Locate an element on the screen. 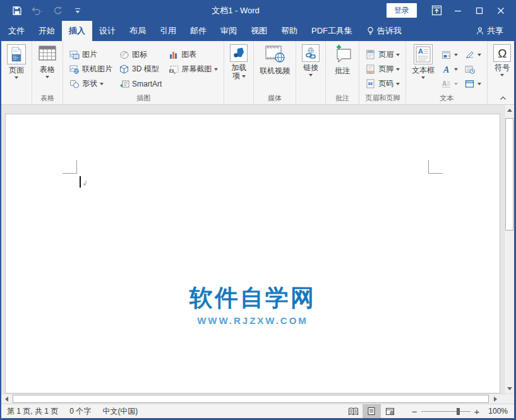 The width and height of the screenshot is (516, 420). tab-review: 审阅 is located at coordinates (229, 31).